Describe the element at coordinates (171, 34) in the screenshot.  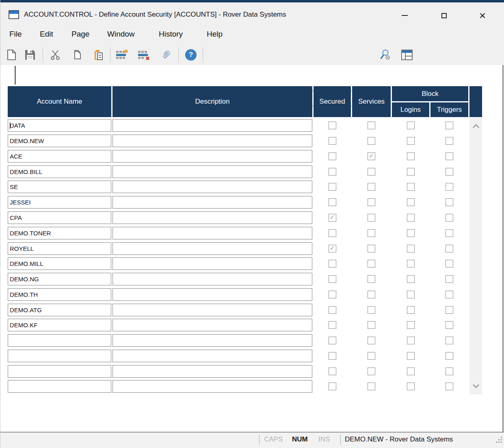
I see `menu-history: History` at that location.